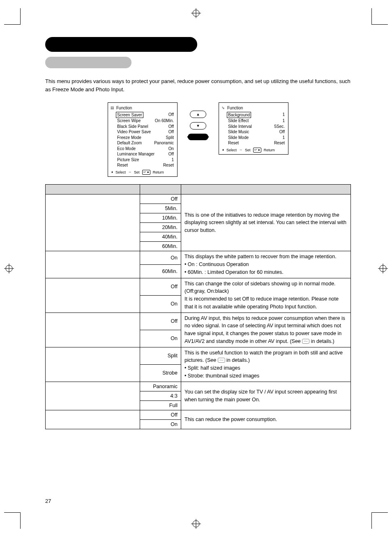 The image size is (392, 537). I want to click on osd-row: Eco ModeOn, so click(143, 149).